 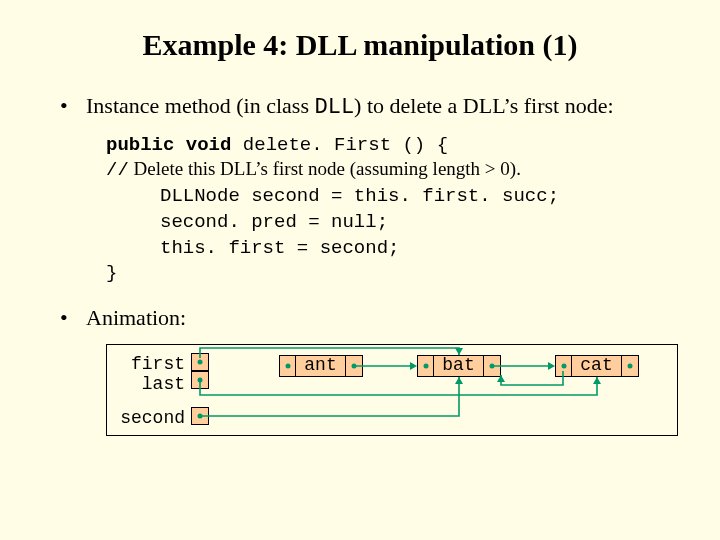 I want to click on bullet1-part-b: ) to delete a DLL’s first node:, so click(x=484, y=106).